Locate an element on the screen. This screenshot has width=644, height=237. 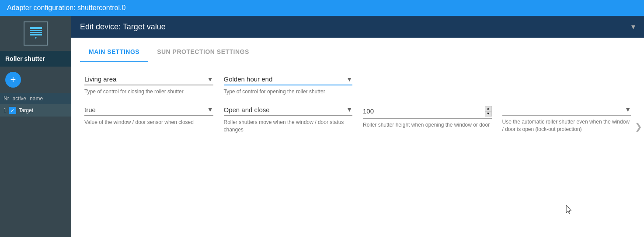
sidebar-add-button: + is located at coordinates (13, 80).